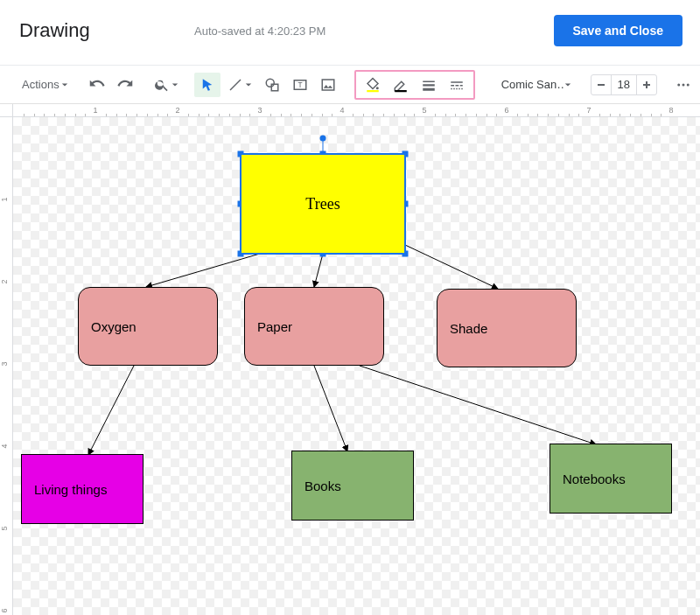 The height and width of the screenshot is (615, 700). I want to click on cursor-icon, so click(207, 85).